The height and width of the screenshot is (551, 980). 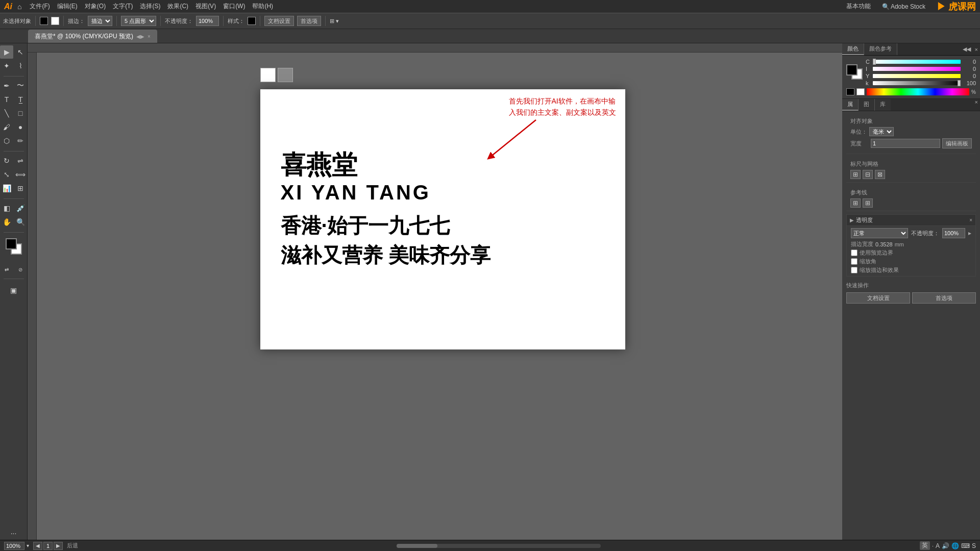 What do you see at coordinates (886, 7) in the screenshot?
I see `search-area: 🔍` at bounding box center [886, 7].